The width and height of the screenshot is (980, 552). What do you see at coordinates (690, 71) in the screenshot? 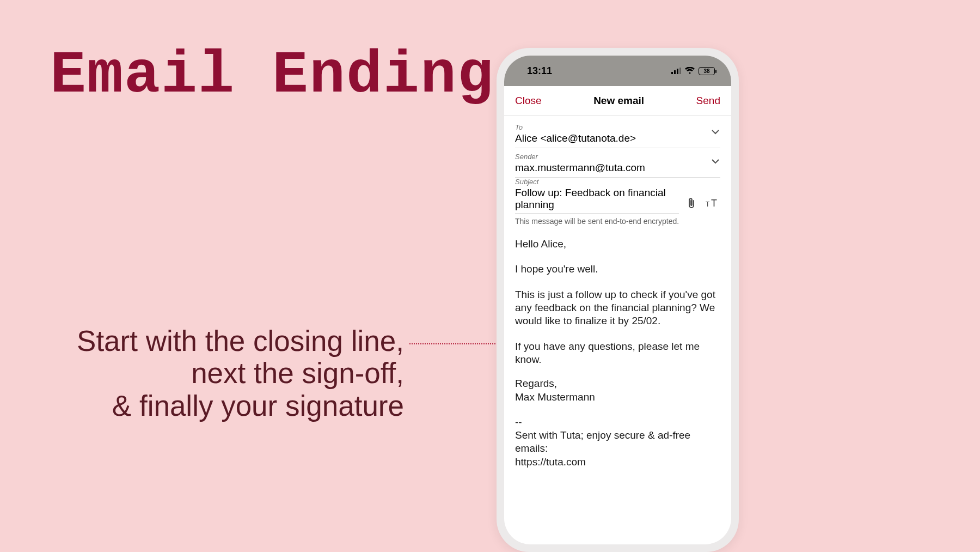
I see `wifi-icon` at bounding box center [690, 71].